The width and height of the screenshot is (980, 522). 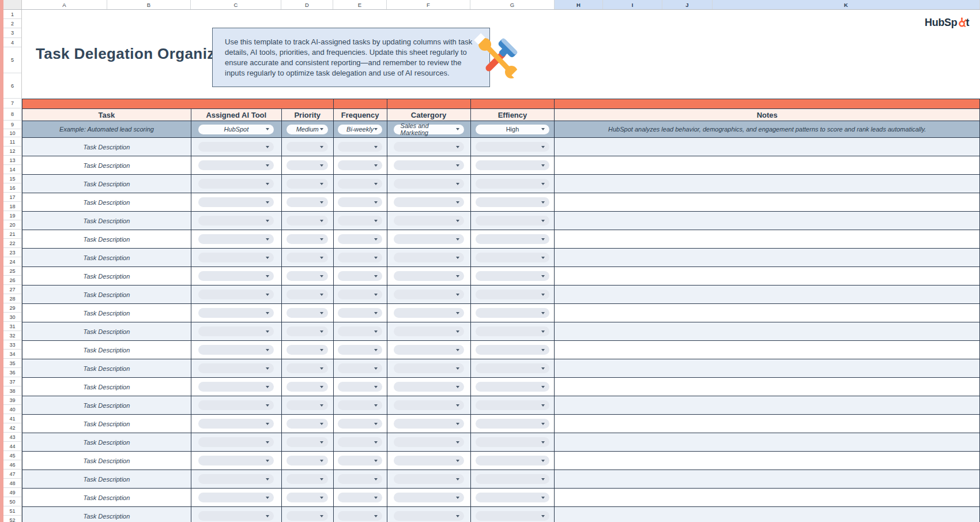 What do you see at coordinates (767, 129) in the screenshot?
I see `example-notes-cell: HubSpot analyzes lead behavior, demograp…` at bounding box center [767, 129].